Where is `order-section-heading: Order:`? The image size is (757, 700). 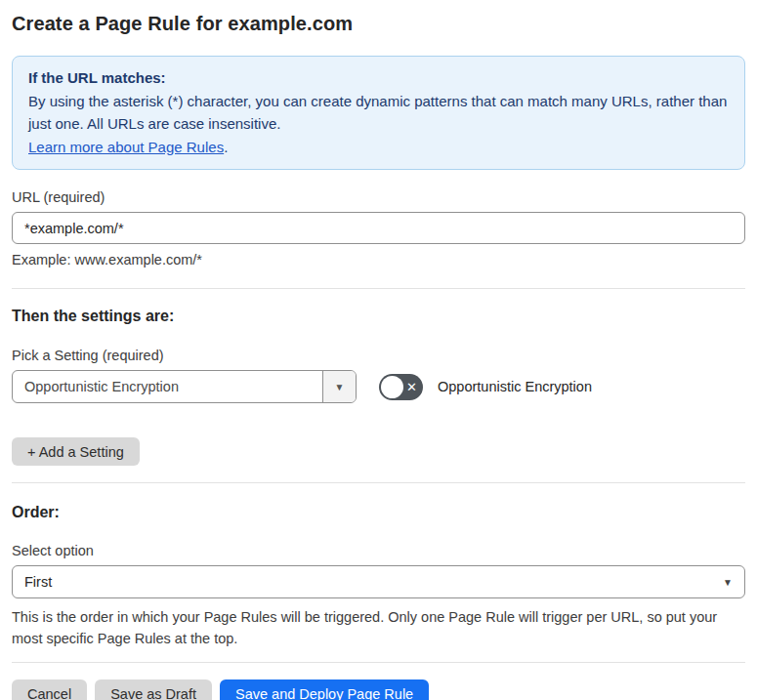 order-section-heading: Order: is located at coordinates (379, 513).